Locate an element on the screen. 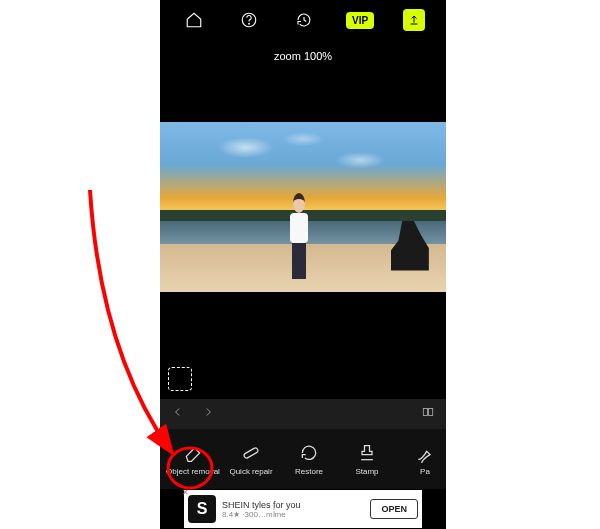 The height and width of the screenshot is (529, 600). redo-icon is located at coordinates (208, 412).